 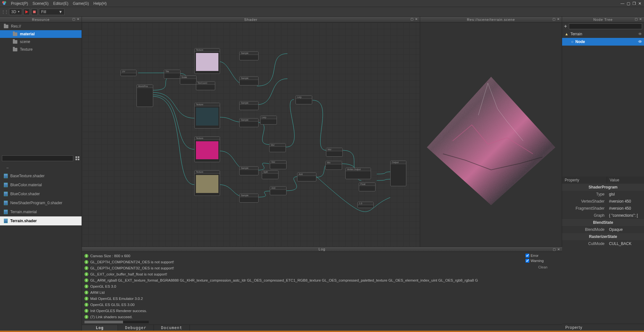 I want to click on tree-item-material: material, so click(x=41, y=34).